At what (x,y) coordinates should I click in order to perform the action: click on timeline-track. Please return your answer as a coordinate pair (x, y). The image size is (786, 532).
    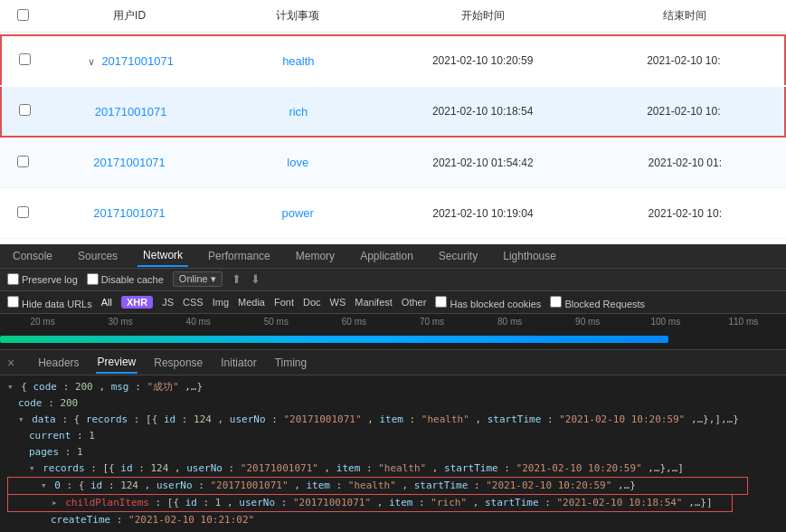
    Looking at the image, I should click on (393, 340).